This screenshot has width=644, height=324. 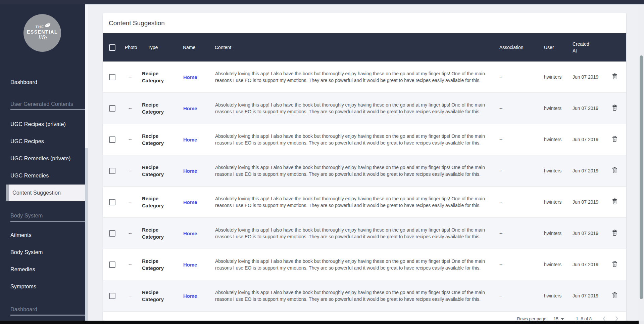 What do you see at coordinates (43, 270) in the screenshot?
I see `sidebar-item-remedies: Remedies` at bounding box center [43, 270].